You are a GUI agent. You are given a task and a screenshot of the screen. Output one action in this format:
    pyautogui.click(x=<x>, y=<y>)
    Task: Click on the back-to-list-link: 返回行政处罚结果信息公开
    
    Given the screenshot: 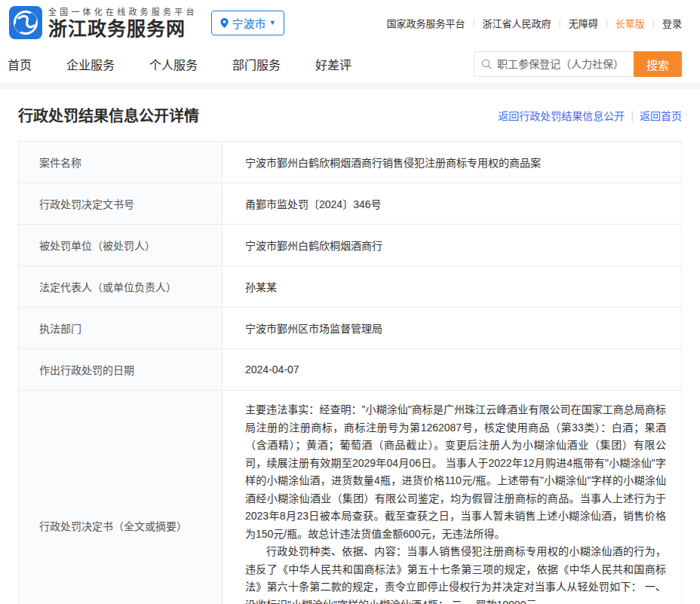 What is the action you would take?
    pyautogui.click(x=561, y=115)
    